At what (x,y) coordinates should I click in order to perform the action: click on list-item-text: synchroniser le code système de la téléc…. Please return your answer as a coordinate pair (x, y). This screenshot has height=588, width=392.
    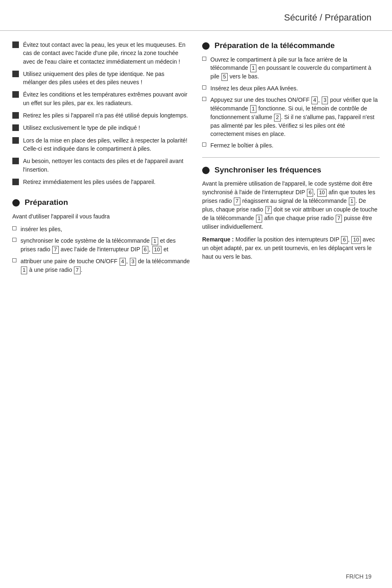
    Looking at the image, I should click on (105, 245).